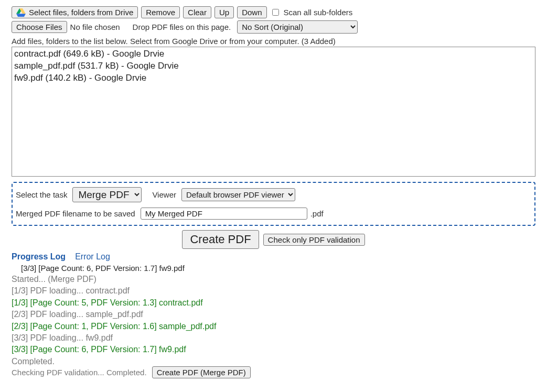 This screenshot has height=392, width=547. I want to click on choose-row: Choose Files No file chosen Drop PDF fil…, so click(274, 27).